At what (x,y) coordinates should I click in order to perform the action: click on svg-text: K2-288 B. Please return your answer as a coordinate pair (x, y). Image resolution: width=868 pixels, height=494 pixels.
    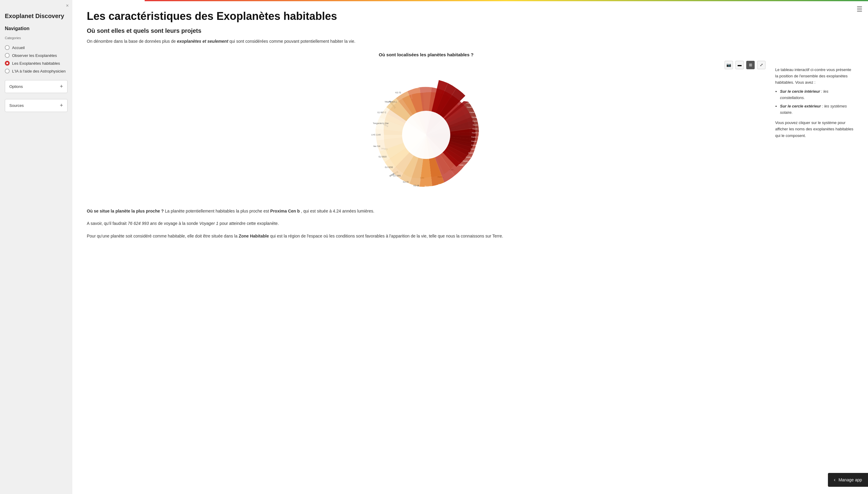
    Looking at the image, I should click on (484, 136).